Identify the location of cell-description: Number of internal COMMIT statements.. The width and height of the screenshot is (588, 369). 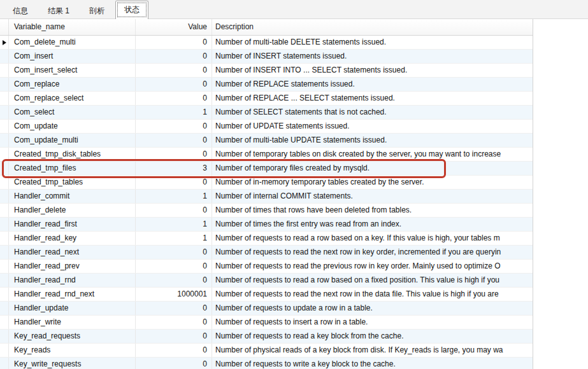
(372, 196).